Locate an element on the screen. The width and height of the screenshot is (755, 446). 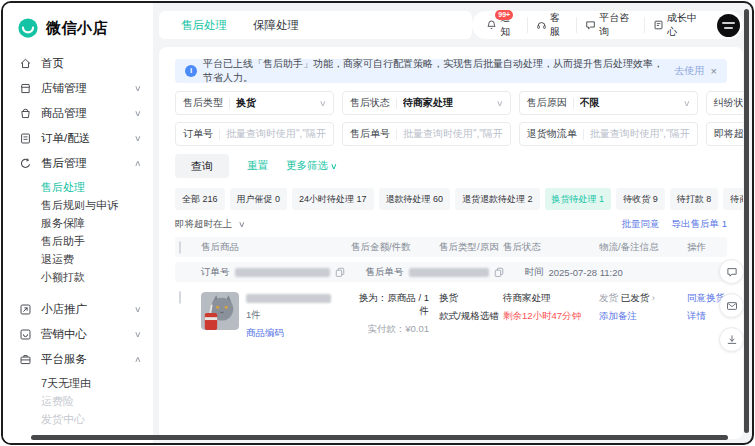
sidebar-item-freight-insurance: 运费险 is located at coordinates (78, 401).